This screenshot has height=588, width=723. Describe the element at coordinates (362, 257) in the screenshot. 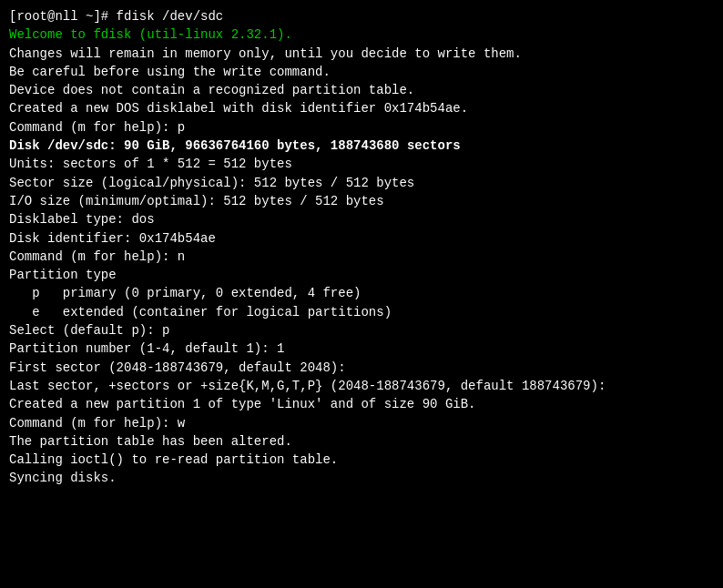

I see `cmd-n: Command (m for help): n` at that location.